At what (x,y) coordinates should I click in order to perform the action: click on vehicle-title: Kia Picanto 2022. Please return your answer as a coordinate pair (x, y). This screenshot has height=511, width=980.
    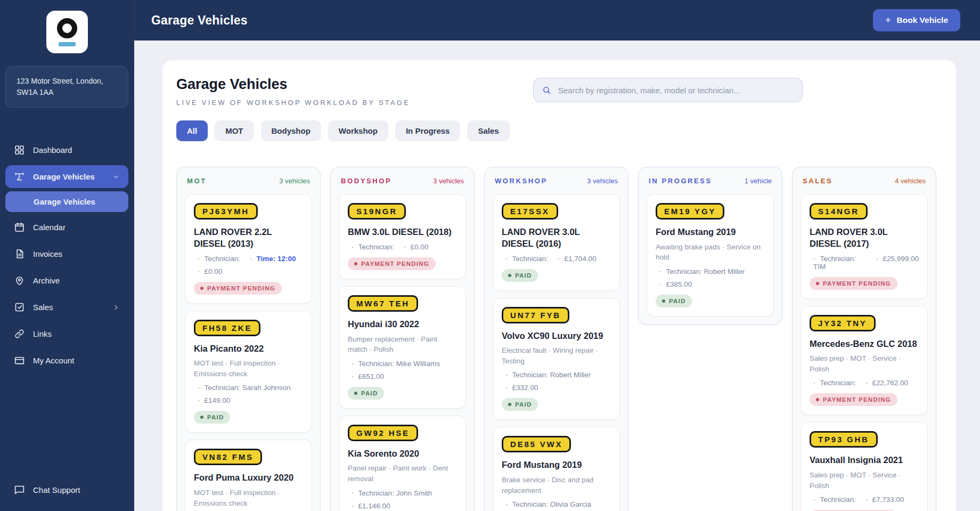
    Looking at the image, I should click on (248, 349).